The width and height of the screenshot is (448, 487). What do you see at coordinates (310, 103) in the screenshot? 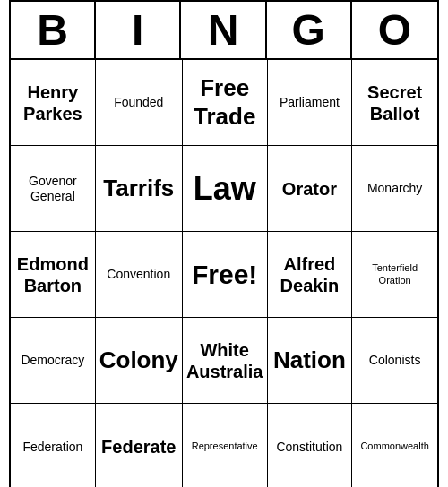
I see `bingo-cell-3: Parliament` at bounding box center [310, 103].